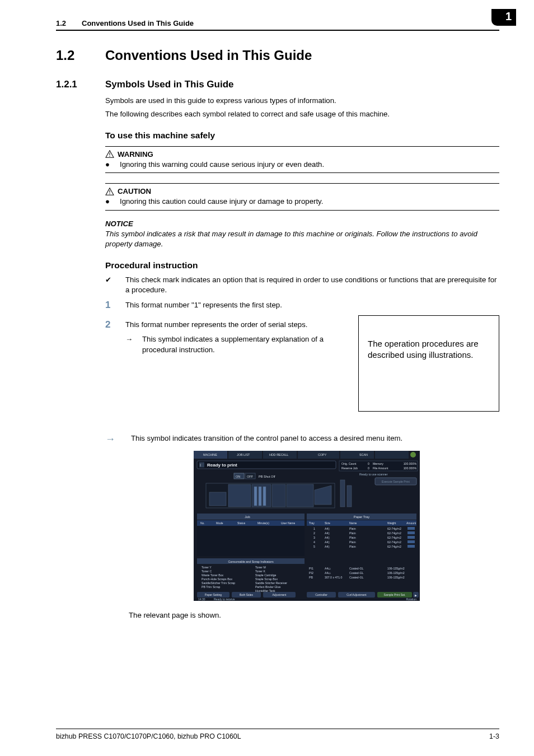  What do you see at coordinates (362, 517) in the screenshot?
I see `svg-text: Paper Tray` at bounding box center [362, 517].